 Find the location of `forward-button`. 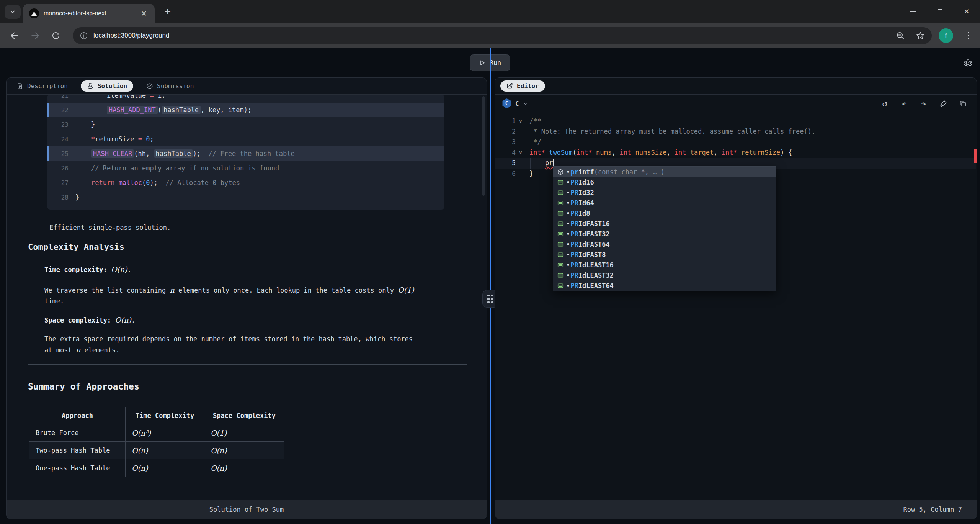

forward-button is located at coordinates (35, 36).